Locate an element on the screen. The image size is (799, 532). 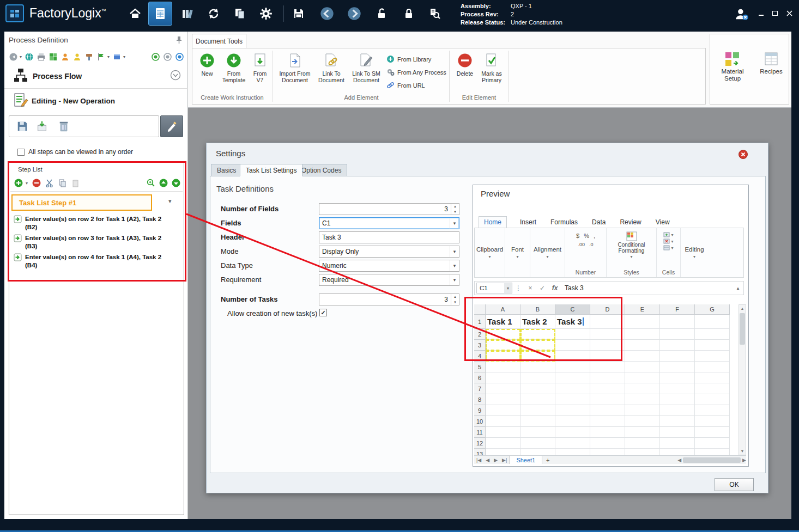
cell-B3 is located at coordinates (538, 345).